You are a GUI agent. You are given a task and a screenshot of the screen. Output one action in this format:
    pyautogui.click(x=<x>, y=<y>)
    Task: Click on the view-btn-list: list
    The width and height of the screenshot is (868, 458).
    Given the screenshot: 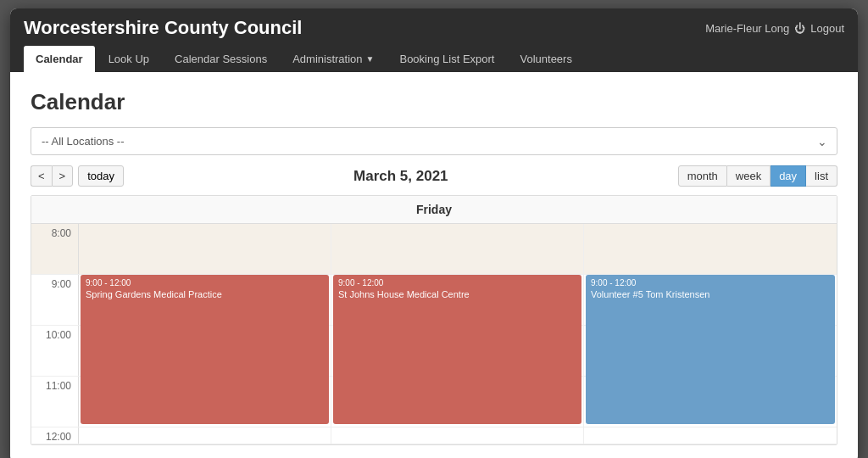 What is the action you would take?
    pyautogui.click(x=822, y=176)
    